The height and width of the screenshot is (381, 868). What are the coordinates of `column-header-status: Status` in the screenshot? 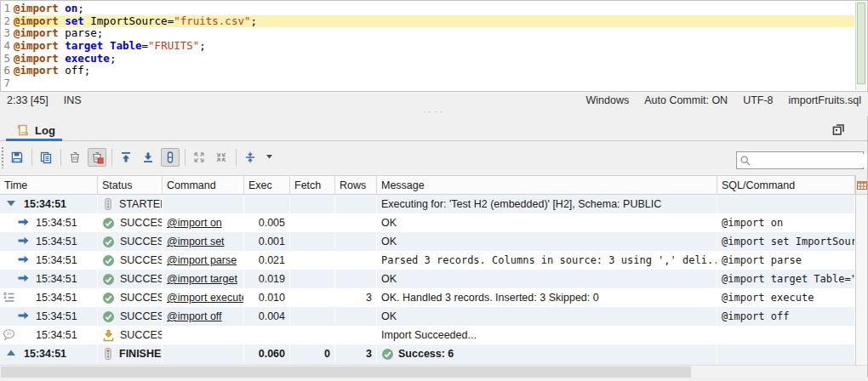 It's located at (130, 185).